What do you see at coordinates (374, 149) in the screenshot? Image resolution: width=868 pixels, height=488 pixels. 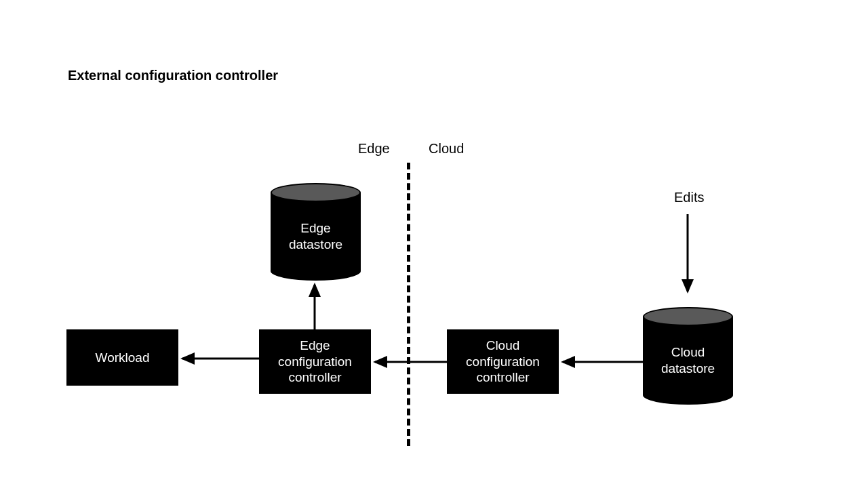 I see `region-label-edge: Edge` at bounding box center [374, 149].